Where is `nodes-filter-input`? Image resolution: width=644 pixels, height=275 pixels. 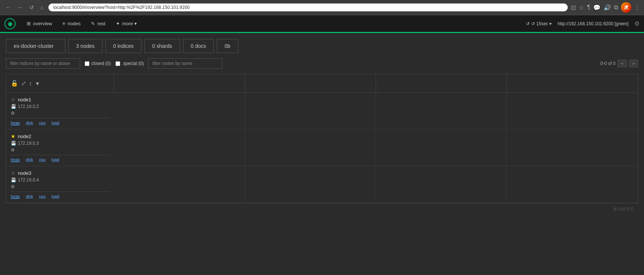 nodes-filter-input is located at coordinates (185, 63).